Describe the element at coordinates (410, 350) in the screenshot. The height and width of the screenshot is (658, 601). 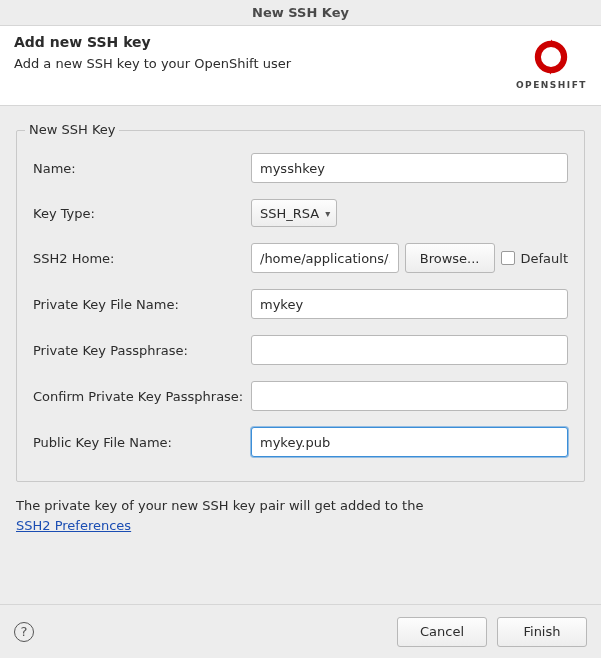
I see `privpass-input` at that location.